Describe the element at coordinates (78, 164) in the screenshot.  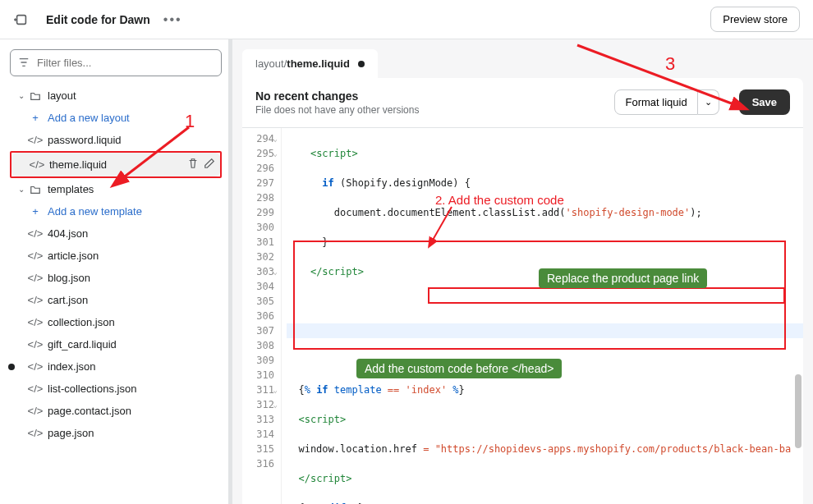
I see `file-label: theme.liquid` at that location.